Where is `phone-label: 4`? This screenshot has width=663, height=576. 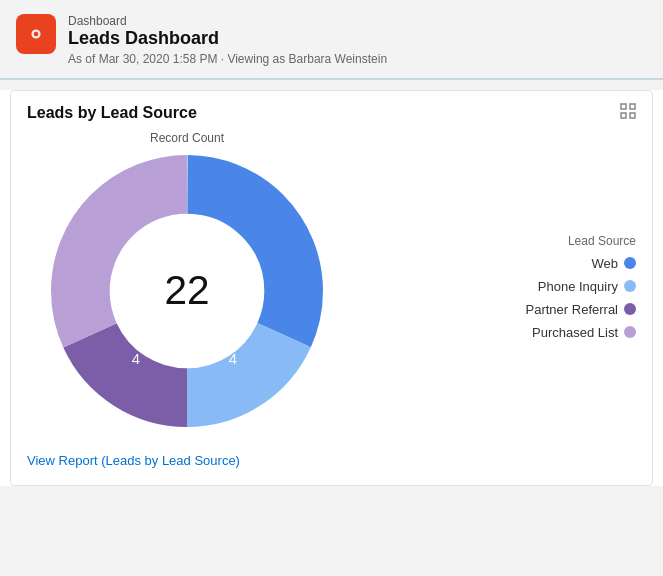
phone-label: 4 is located at coordinates (233, 358).